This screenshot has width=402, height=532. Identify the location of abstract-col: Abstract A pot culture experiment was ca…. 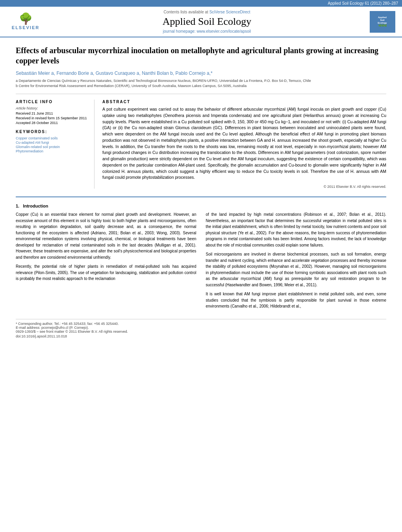
(244, 144).